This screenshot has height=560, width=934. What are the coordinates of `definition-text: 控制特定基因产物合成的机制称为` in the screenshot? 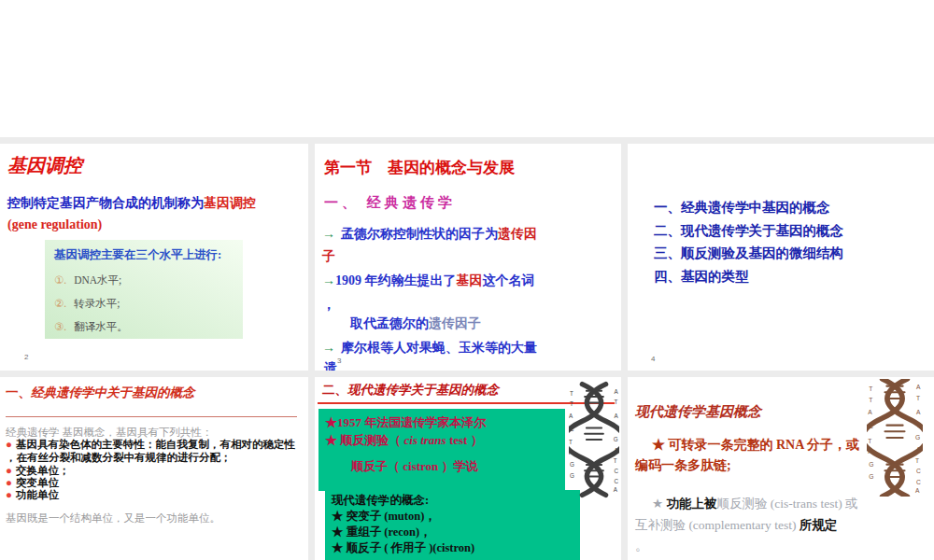 It's located at (106, 203).